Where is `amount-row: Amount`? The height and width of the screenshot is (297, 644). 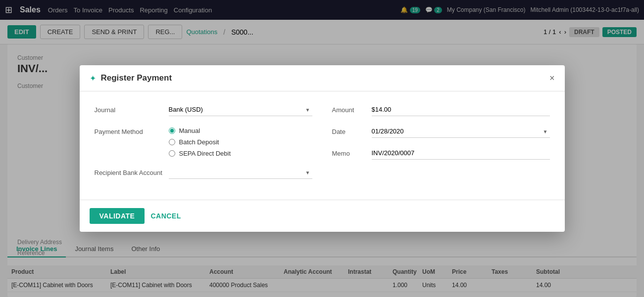 amount-row: Amount is located at coordinates (441, 110).